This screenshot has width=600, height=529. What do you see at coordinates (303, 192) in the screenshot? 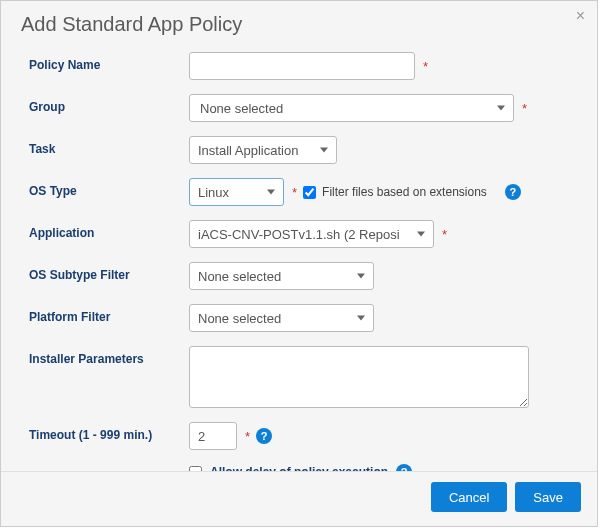
I see `row-os-type: OS Type Linux * Filter files based on ex…` at bounding box center [303, 192].